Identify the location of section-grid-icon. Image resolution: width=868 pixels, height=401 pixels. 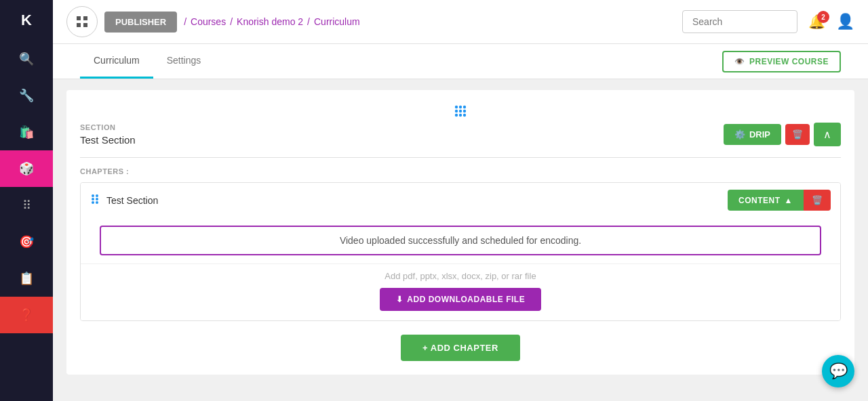
(460, 111).